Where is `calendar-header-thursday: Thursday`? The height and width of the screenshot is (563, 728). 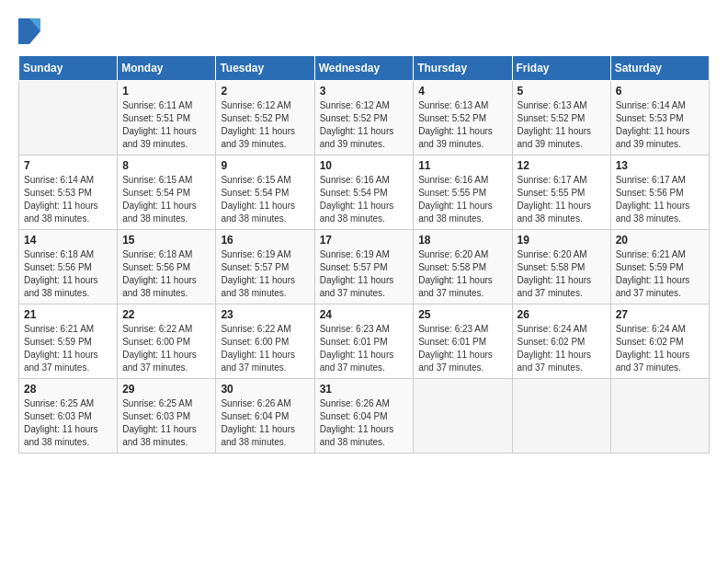 calendar-header-thursday: Thursday is located at coordinates (463, 68).